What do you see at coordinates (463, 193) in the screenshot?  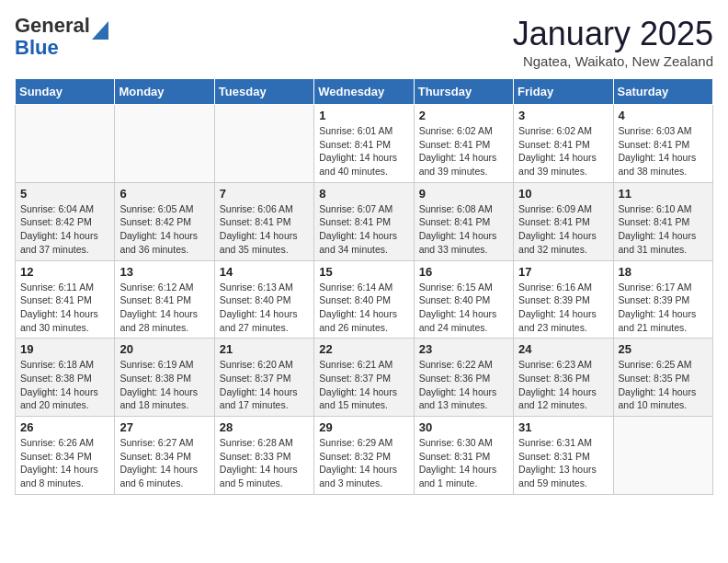 I see `day-number: 9` at bounding box center [463, 193].